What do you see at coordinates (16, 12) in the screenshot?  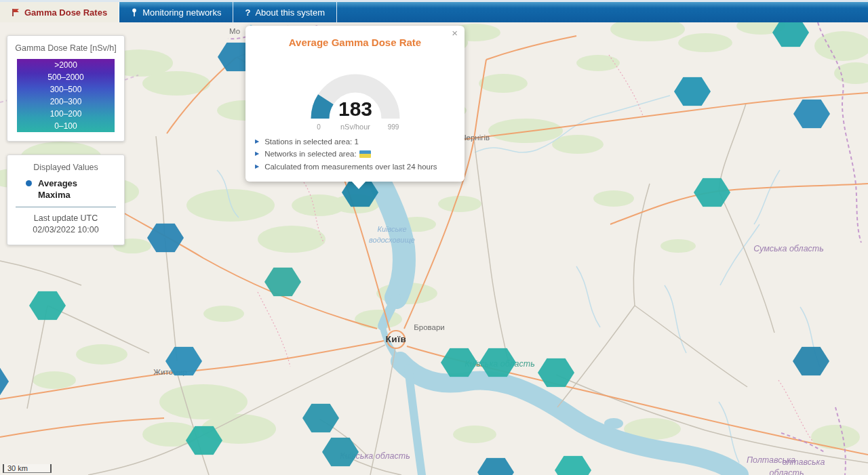 I see `flag-icon` at bounding box center [16, 12].